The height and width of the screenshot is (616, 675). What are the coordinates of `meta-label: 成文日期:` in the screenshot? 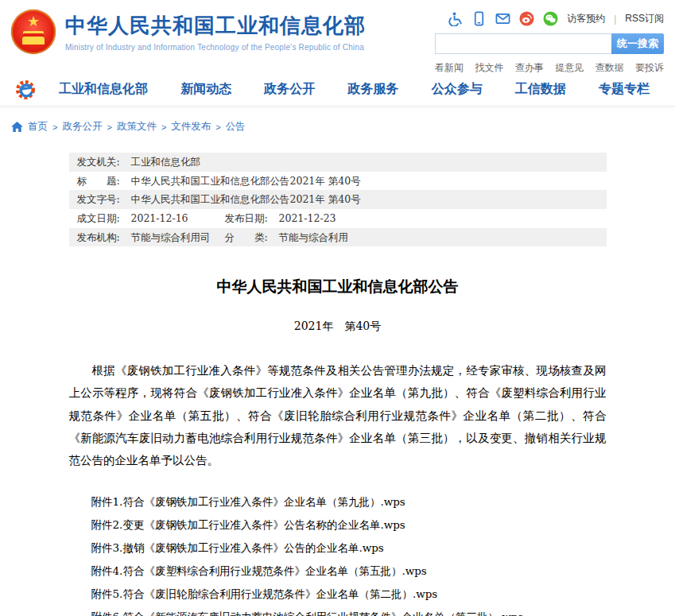 It's located at (104, 219).